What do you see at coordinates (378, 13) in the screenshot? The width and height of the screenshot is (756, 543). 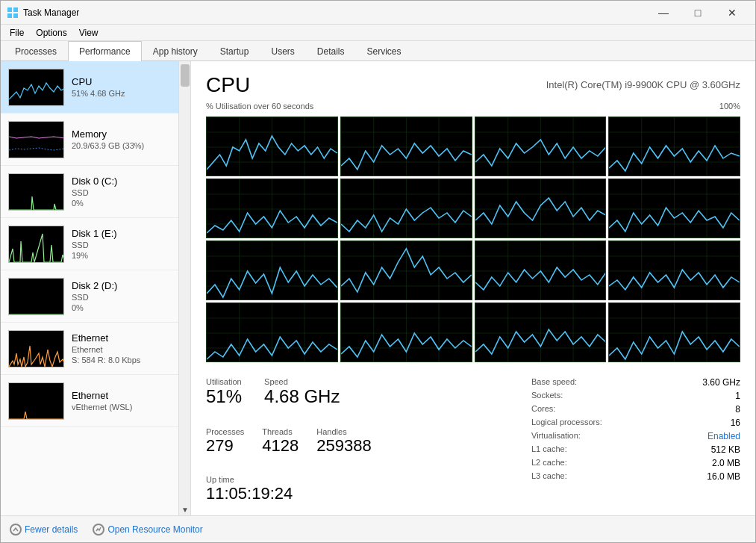 I see `title-bar: Task Manager — □ ✕` at bounding box center [378, 13].